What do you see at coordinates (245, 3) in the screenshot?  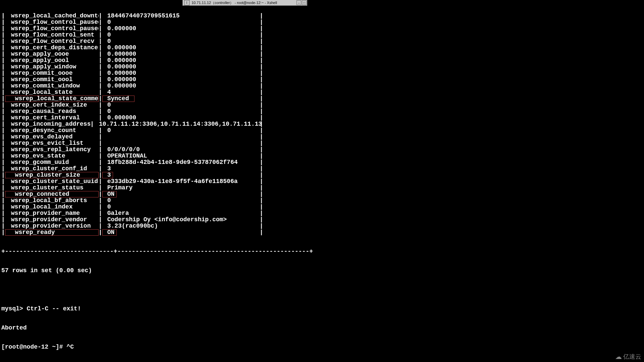 I see `window-titlebar: ↥ 10.71.11.12（controller） - root@node-12…` at bounding box center [245, 3].